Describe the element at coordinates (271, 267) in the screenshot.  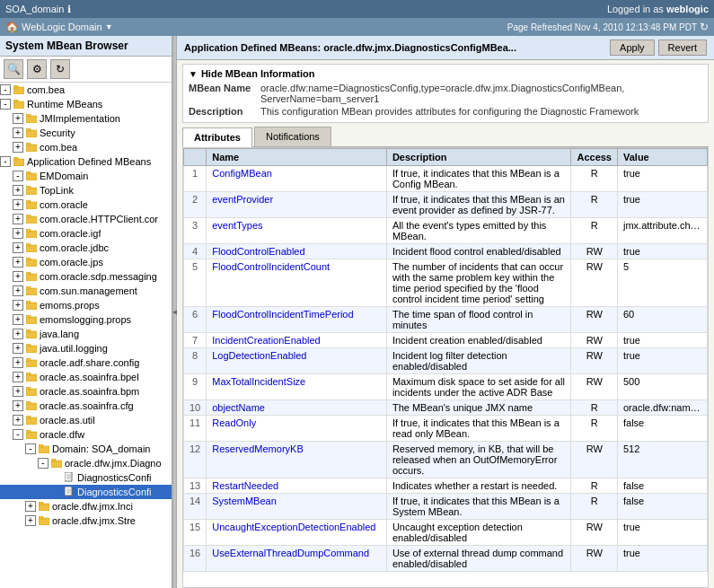
I see `attr-link: FloodControlIncidentCount` at that location.